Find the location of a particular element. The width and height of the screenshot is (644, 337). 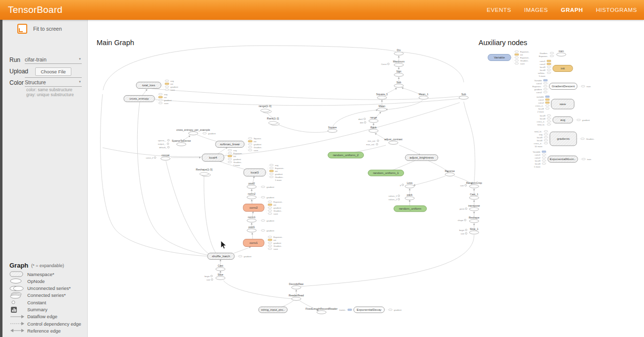

graph-node-concat: concat is located at coordinates (165, 157).